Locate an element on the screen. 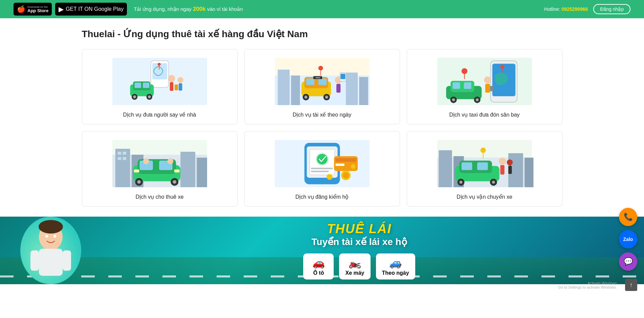 The image size is (644, 318). floating-buttons: 📞 Zalo 💬 is located at coordinates (628, 239).